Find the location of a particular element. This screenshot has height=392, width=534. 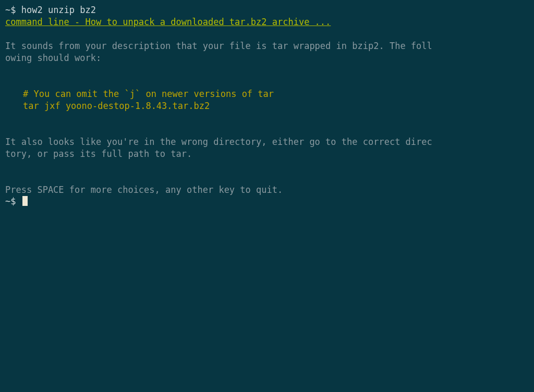

result-paragraph-1-line-2: owing should work: is located at coordinates (267, 58).